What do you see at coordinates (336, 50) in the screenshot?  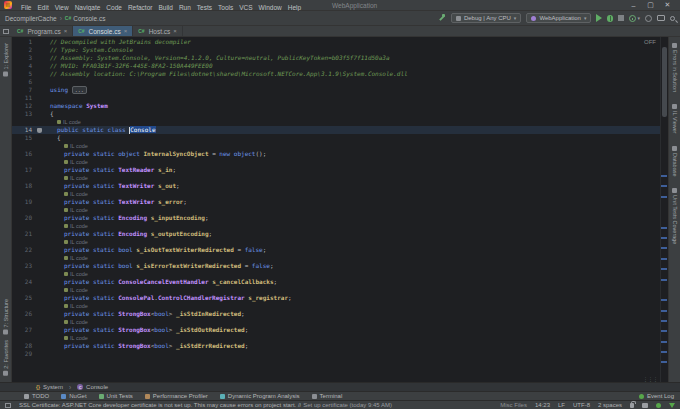 I see `code-line: 2// Type: System.Console` at bounding box center [336, 50].